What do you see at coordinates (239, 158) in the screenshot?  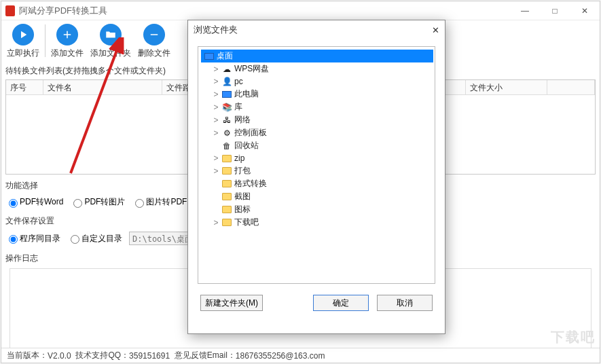 I see `tree-item-label: zip` at bounding box center [239, 158].